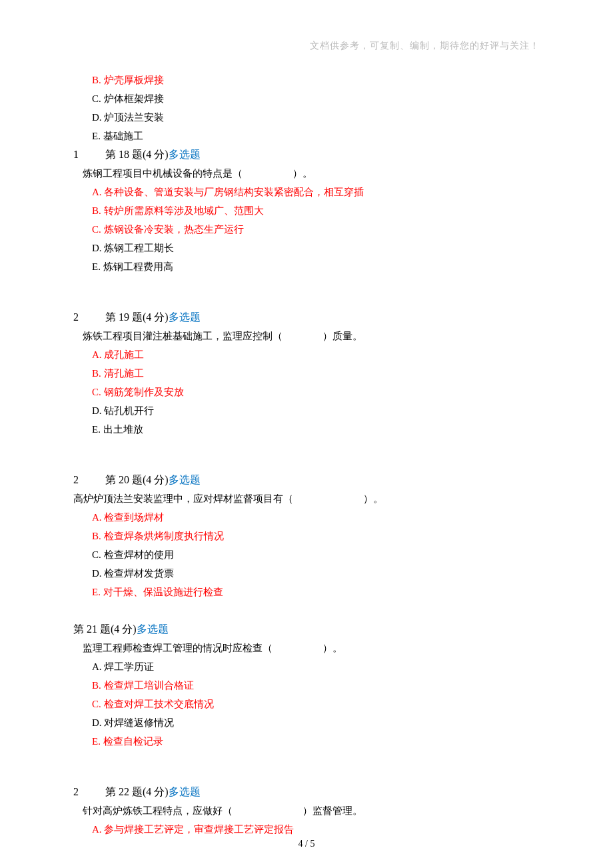  What do you see at coordinates (306, 108) in the screenshot?
I see `question-17-tail: B. 炉壳厚板焊接C. 炉体框架焊接D. 炉顶法兰安装E. 基础施工` at bounding box center [306, 108].